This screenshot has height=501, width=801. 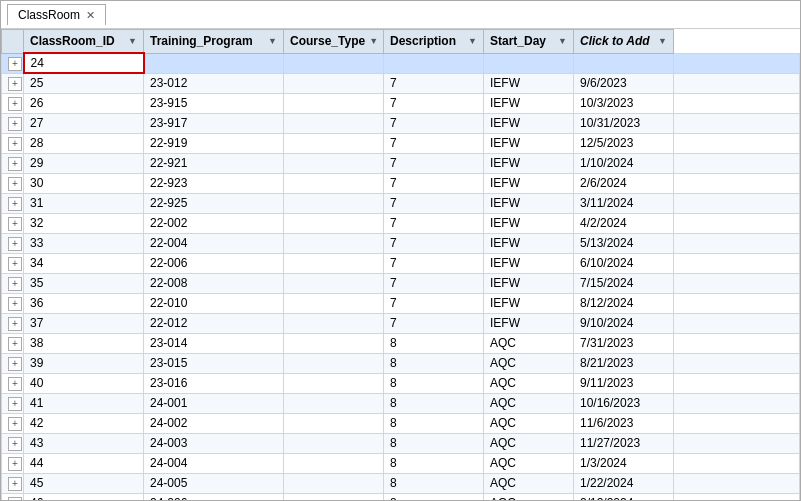 I want to click on classroom-id-cell: 22-008, so click(x=214, y=283).